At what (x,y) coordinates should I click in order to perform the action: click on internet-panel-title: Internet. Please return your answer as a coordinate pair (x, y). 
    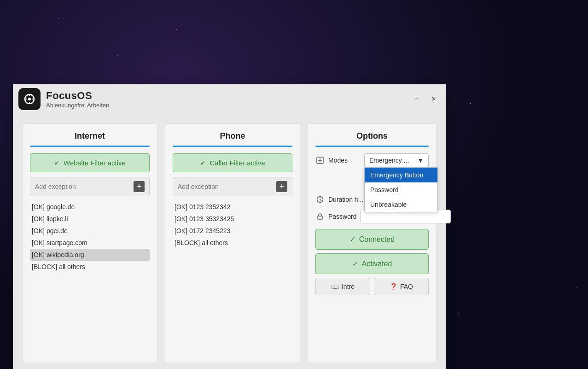
    Looking at the image, I should click on (90, 136).